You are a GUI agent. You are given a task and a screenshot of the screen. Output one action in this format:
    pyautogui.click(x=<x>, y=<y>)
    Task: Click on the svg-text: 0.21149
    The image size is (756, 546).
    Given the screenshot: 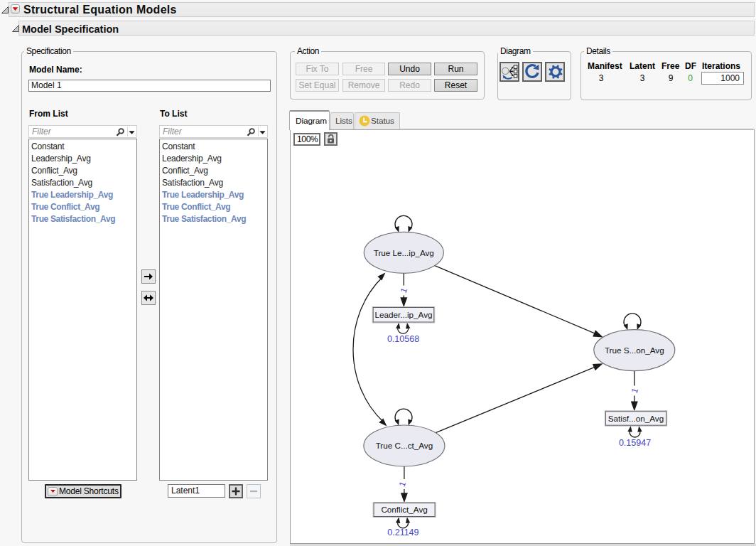 What is the action you would take?
    pyautogui.click(x=403, y=532)
    